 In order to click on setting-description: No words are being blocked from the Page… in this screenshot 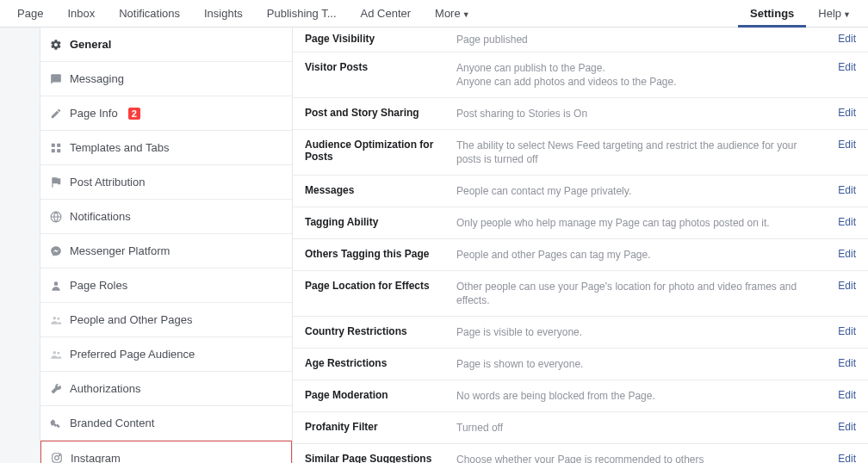, I will do `click(636, 396)`.